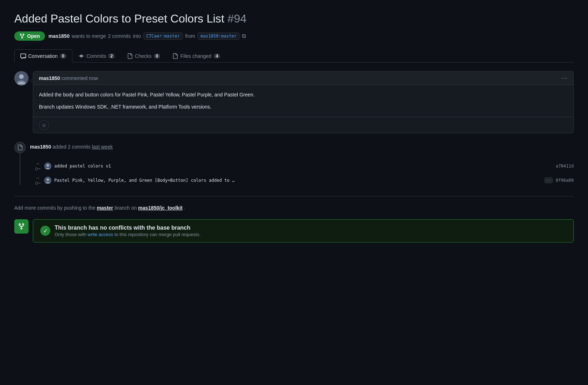  Describe the element at coordinates (128, 228) in the screenshot. I see `merge-status-title: This branch has no conflicts with the ba…` at that location.